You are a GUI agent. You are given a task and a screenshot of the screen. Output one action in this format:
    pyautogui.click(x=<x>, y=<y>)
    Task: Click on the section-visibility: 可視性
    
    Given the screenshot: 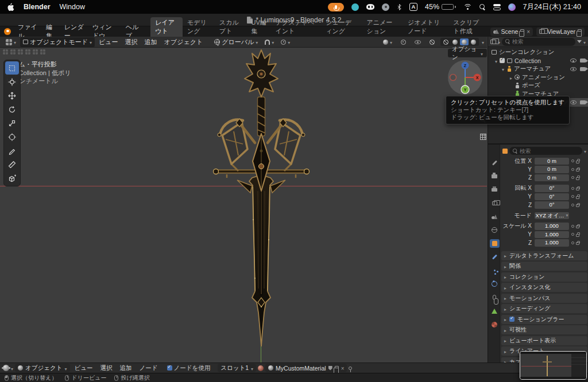 What is the action you would take?
    pyautogui.click(x=544, y=330)
    